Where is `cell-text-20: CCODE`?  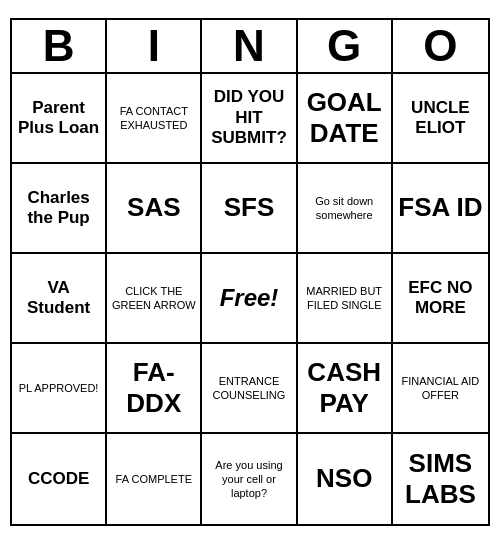
cell-text-20: CCODE is located at coordinates (58, 479).